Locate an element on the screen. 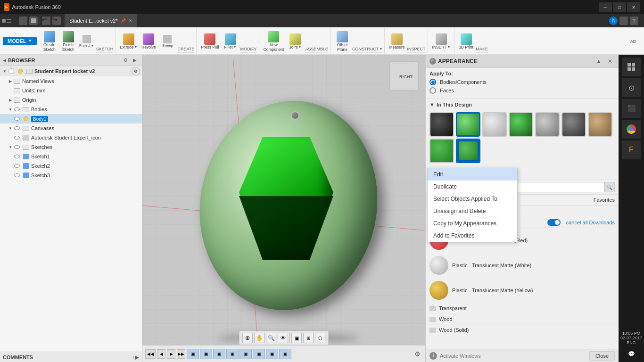 Image resolution: width=644 pixels, height=362 pixels. material-row-3: Plastic - Translucent Matte (Yellow) is located at coordinates (522, 290).